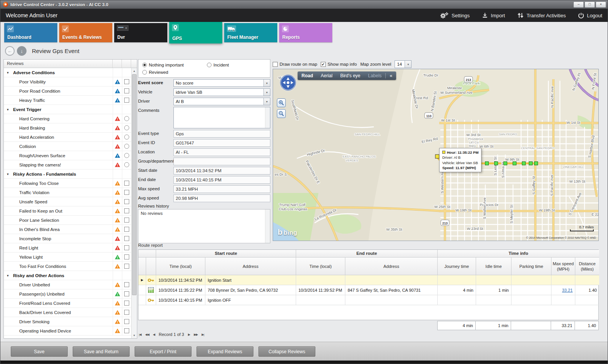 The height and width of the screenshot is (364, 608). I want to click on review-item-row: Red Light!, so click(68, 248).